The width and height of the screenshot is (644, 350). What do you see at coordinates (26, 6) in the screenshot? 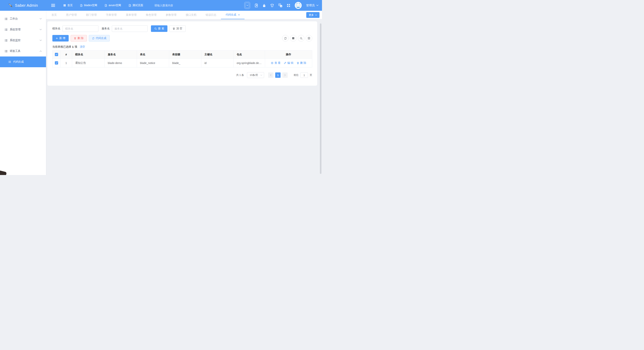
I see `app-title: Saber Admin` at bounding box center [26, 6].